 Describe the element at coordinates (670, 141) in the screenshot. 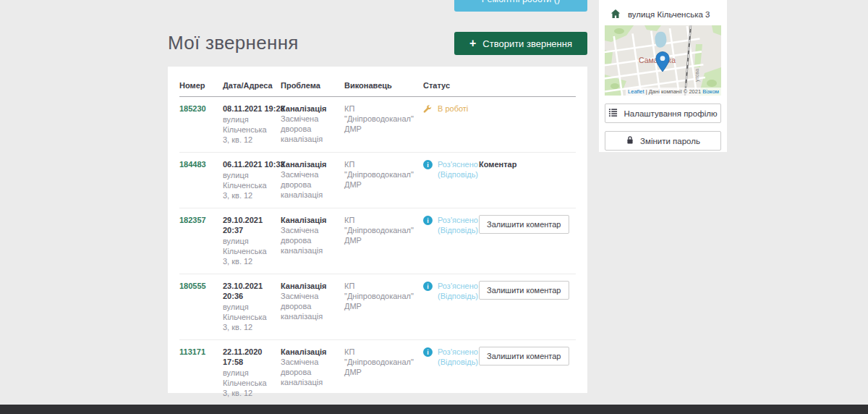

I see `change-password-label: Змінити пароль` at that location.